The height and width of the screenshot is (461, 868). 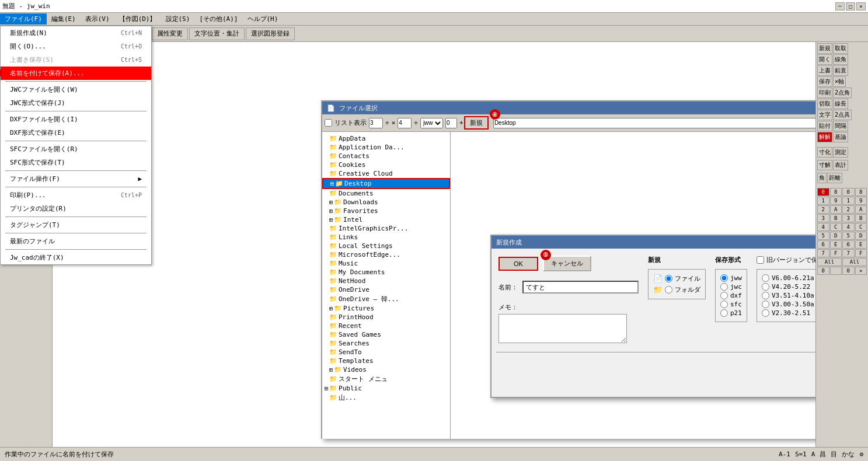 What do you see at coordinates (855, 262) in the screenshot?
I see `num-allb-btn: All` at bounding box center [855, 262].